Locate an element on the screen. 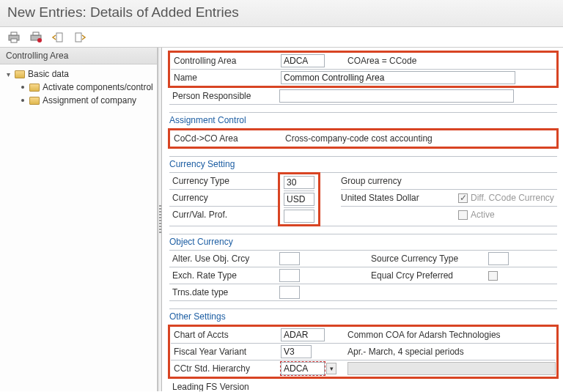 The width and height of the screenshot is (563, 392). person-responsible-input is located at coordinates (397, 96).